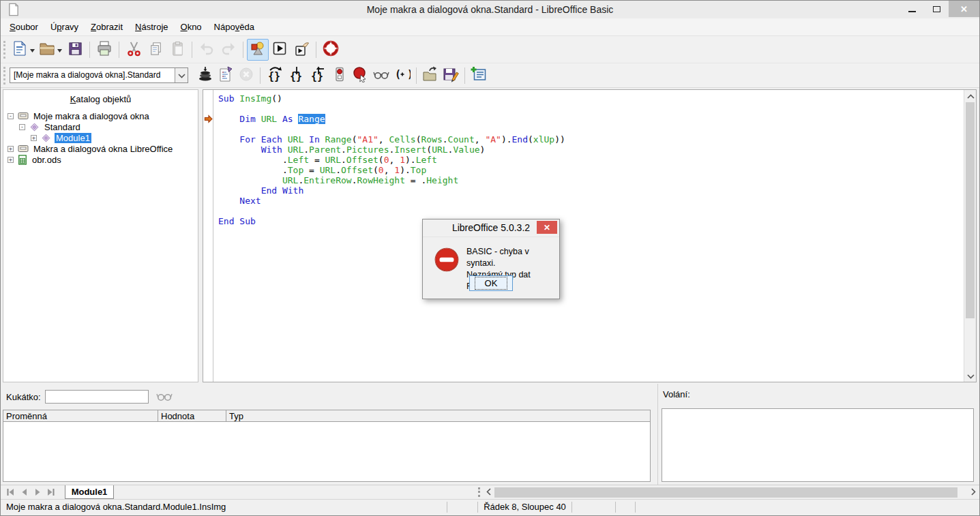  What do you see at coordinates (318, 75) in the screenshot?
I see `step-out-icon: {}` at bounding box center [318, 75].